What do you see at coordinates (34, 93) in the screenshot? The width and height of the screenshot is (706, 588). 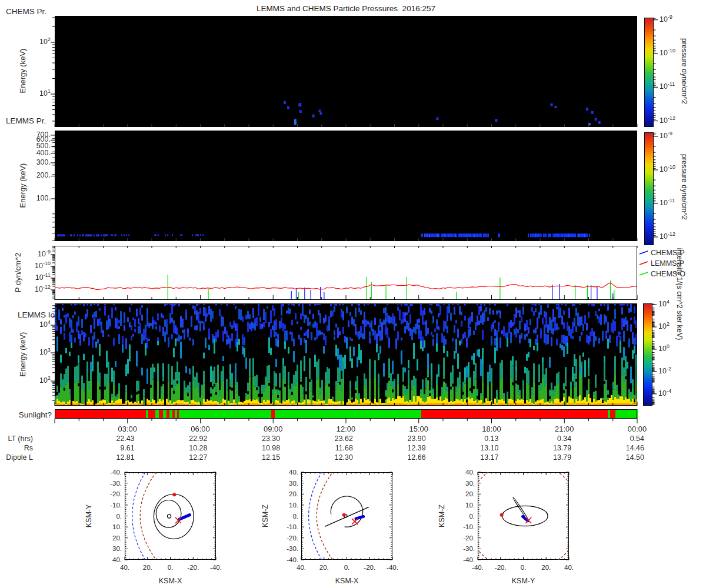 I see `y-tick-label: 101` at bounding box center [34, 93].